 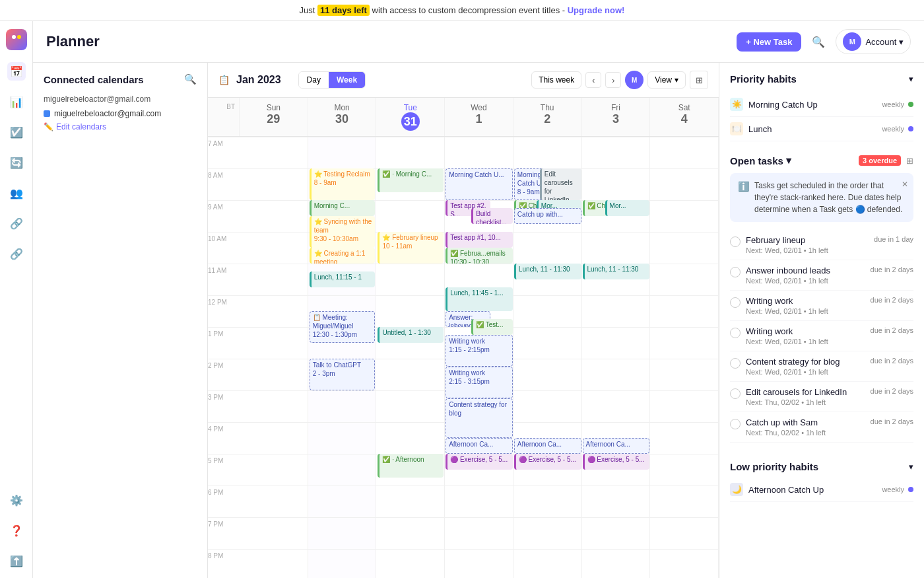 I want to click on nav-help-icon: ❓, so click(x=16, y=530).